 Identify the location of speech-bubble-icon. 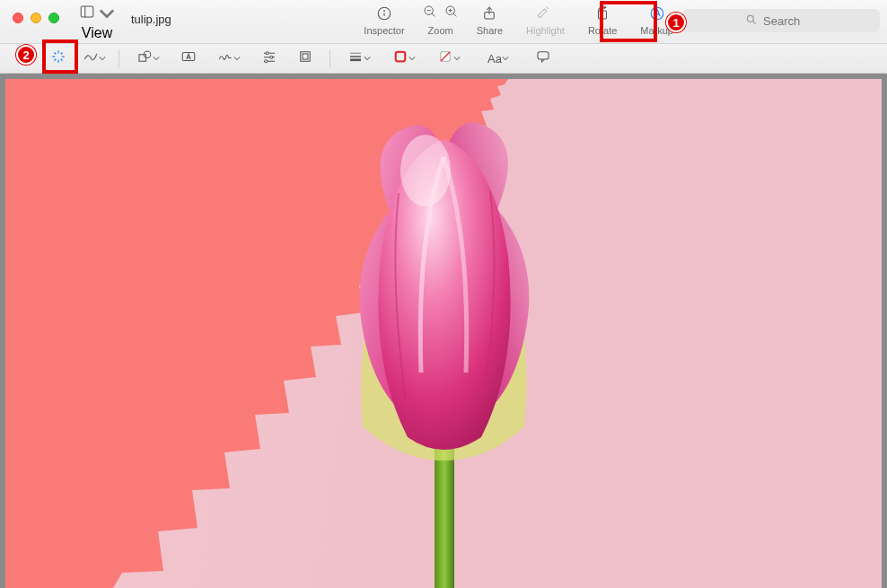
(543, 58).